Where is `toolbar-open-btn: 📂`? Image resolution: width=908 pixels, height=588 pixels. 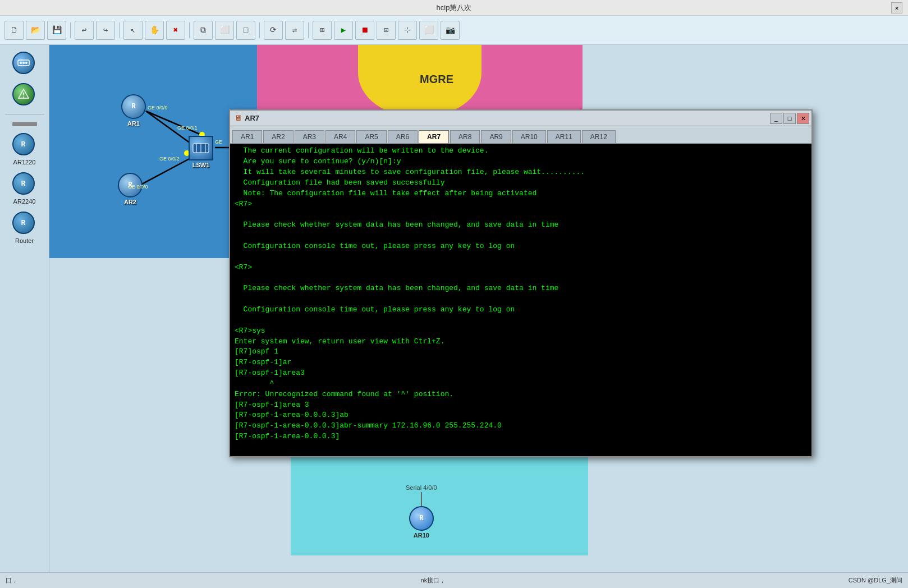
toolbar-open-btn: 📂 is located at coordinates (35, 30).